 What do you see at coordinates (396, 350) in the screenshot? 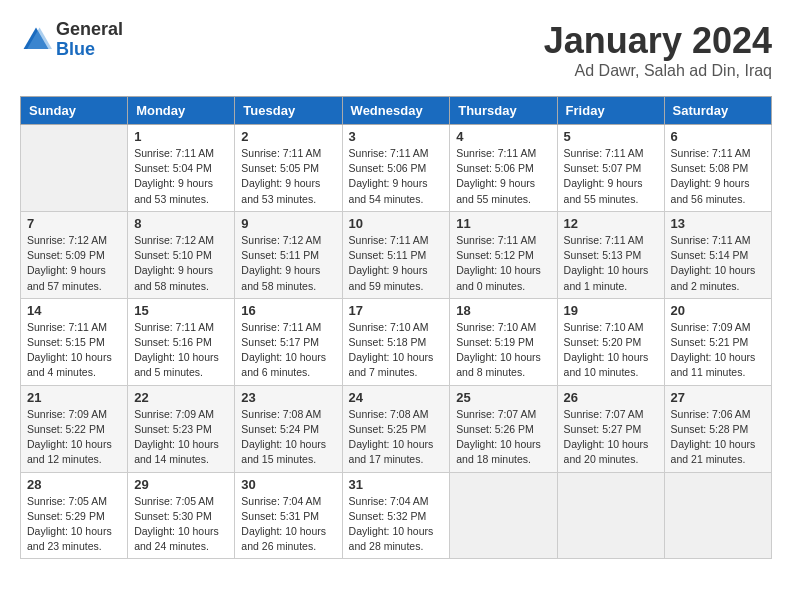
I see `day-info: Sunrise: 7:10 AMSunset: 5:18 PMDaylight:…` at bounding box center [396, 350].